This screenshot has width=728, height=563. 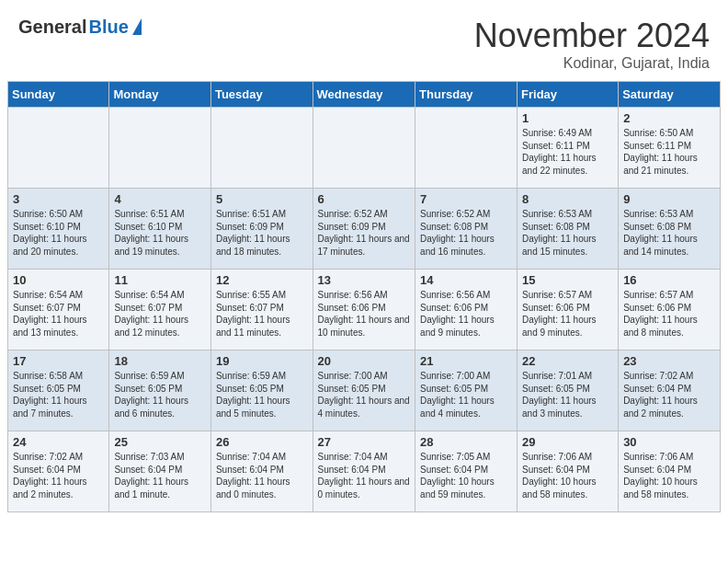 What do you see at coordinates (669, 472) in the screenshot?
I see `calendar-day: 30Sunrise: 7:06 AM Sunset: 6:04 PM Dayli…` at bounding box center [669, 472].